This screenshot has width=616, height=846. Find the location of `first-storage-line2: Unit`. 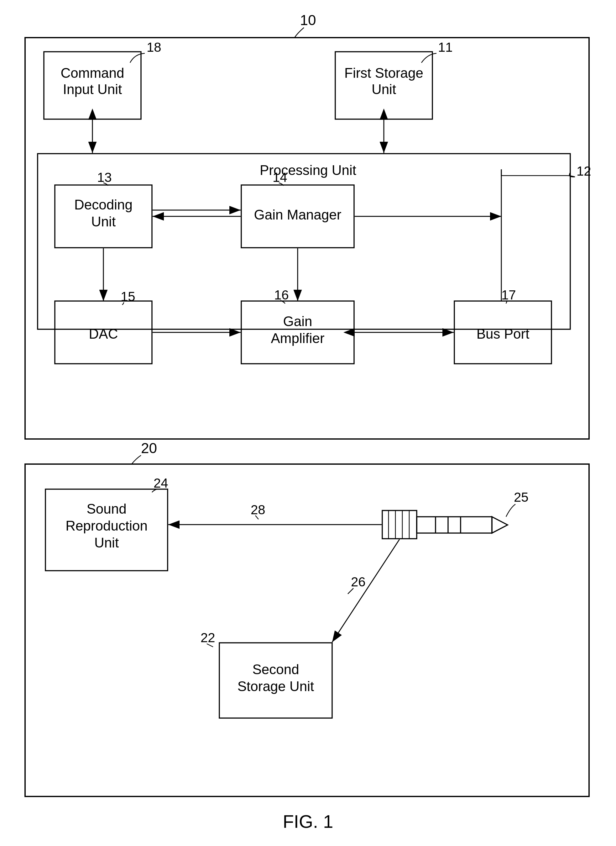

first-storage-line2: Unit is located at coordinates (384, 89).